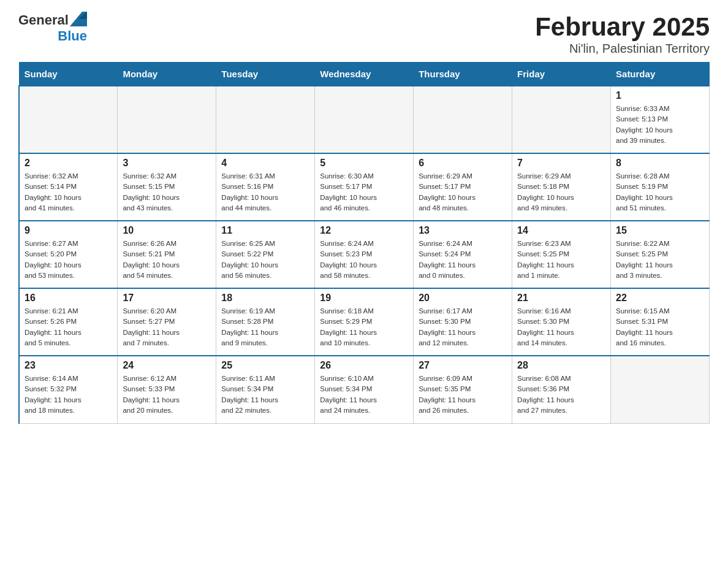 The image size is (728, 563). Describe the element at coordinates (364, 120) in the screenshot. I see `calendar-week-row: 1Sunrise: 6:33 AM Sunset: 5:13 PM Daylig…` at that location.